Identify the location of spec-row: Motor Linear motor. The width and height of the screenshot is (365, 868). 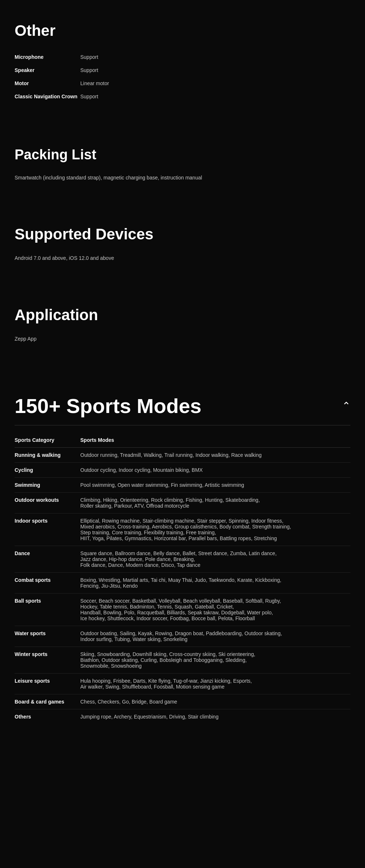
(182, 83).